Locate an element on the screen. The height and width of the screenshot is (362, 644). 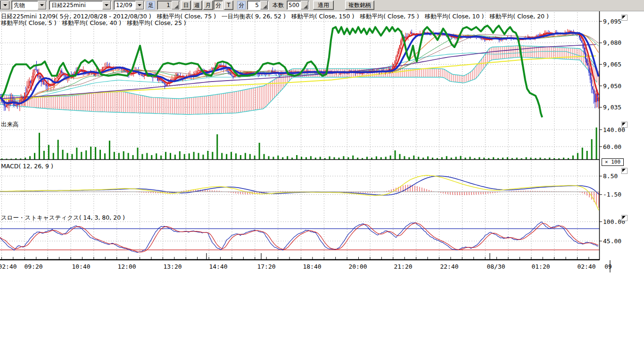
volume-panel-label: 出来高 is located at coordinates (10, 124).